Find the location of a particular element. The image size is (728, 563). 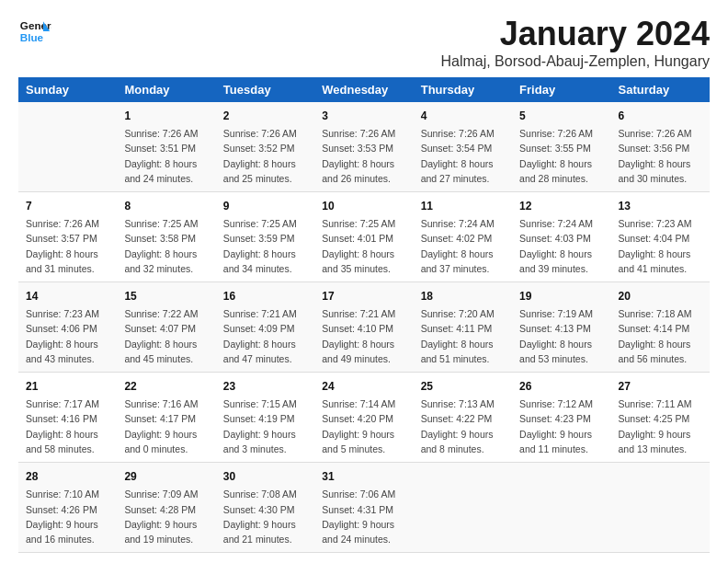

title-area: January 2024 Halmaj, Borsod-Abauj-Zemple… is located at coordinates (575, 42).